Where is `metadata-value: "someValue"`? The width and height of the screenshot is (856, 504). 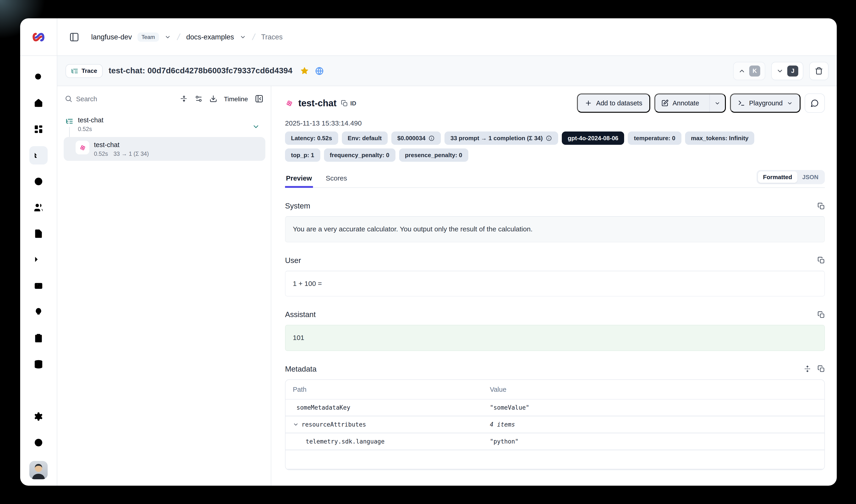
metadata-value: "someValue" is located at coordinates (654, 408).